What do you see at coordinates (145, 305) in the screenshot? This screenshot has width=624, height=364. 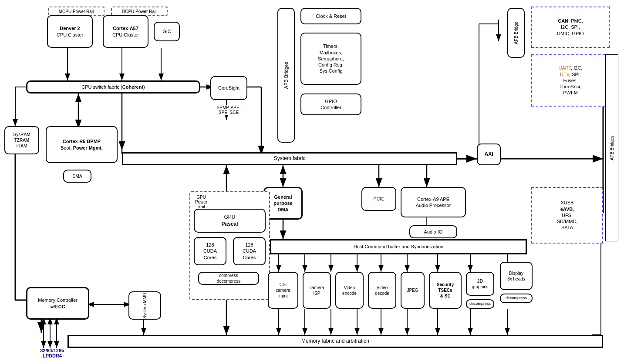 I see `system-mmu-block: System MMU` at bounding box center [145, 305].